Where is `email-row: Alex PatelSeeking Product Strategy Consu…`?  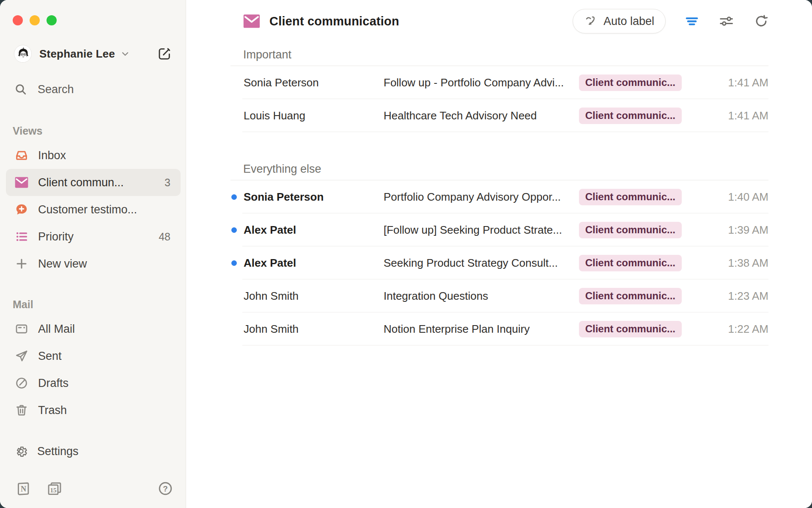
email-row: Alex PatelSeeking Product Strategy Consu… is located at coordinates (499, 263).